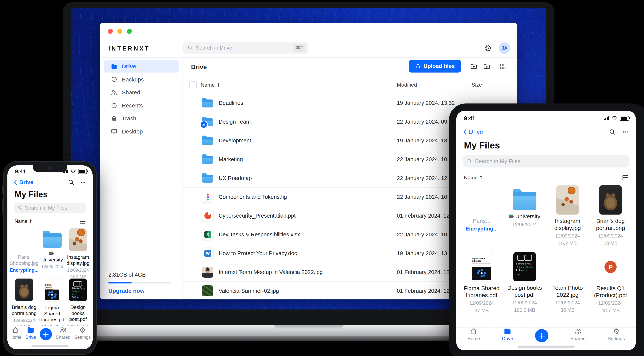 The height and width of the screenshot is (356, 644). I want to click on phone-nav-bar: Drive, so click(50, 182).